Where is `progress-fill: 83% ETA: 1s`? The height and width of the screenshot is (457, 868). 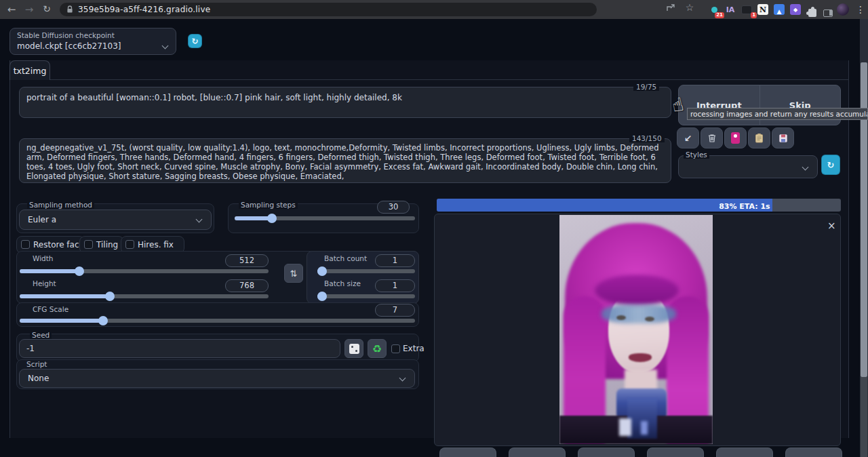
progress-fill: 83% ETA: 1s is located at coordinates (605, 205).